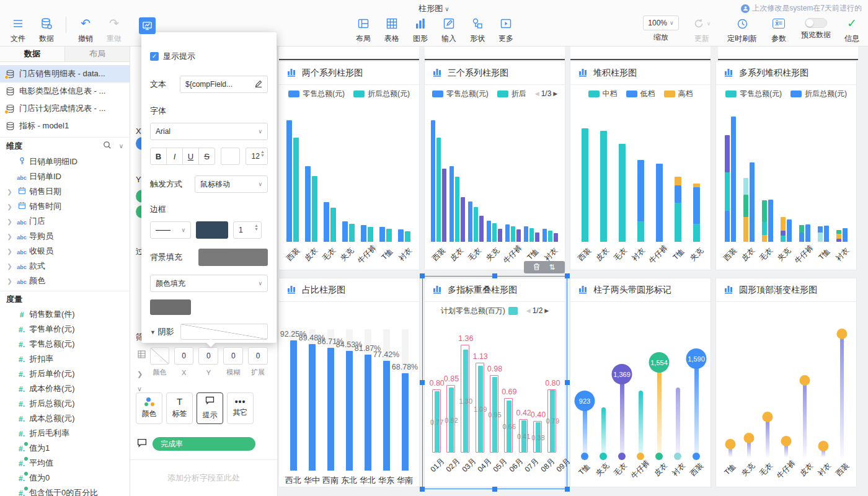 This screenshot has height=496, width=868. What do you see at coordinates (349, 166) in the screenshot?
I see `chart-card: 两个系列柱形图零售总额(元)折后总额(元)西装皮衣毛衣夹克牛仔裤T恤衬衣` at bounding box center [349, 166].